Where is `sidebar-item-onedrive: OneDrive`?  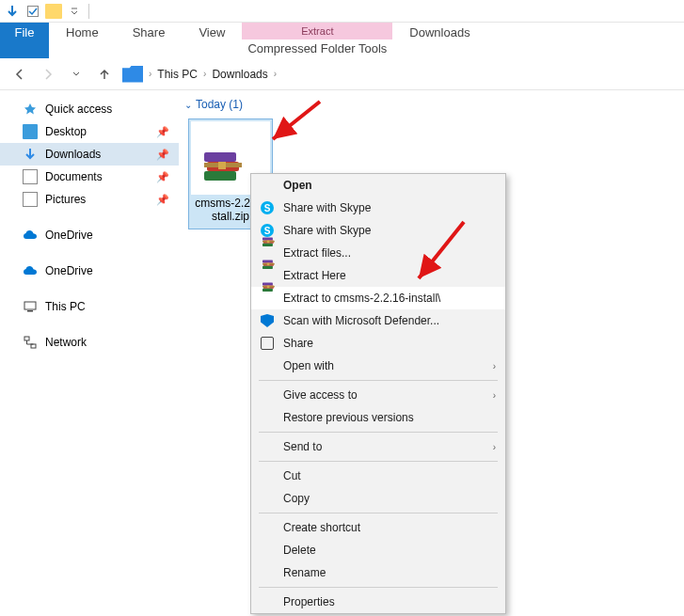 sidebar-item-onedrive: OneDrive is located at coordinates (89, 235).